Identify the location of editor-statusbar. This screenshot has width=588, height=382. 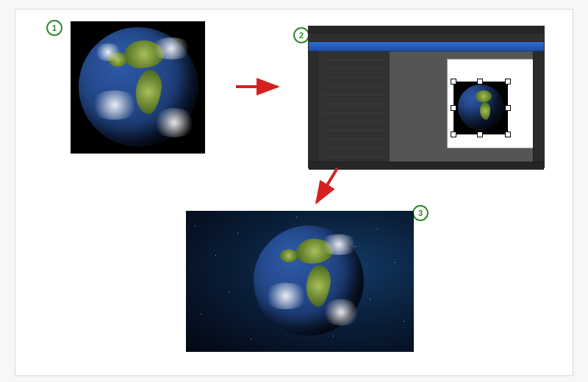
(426, 166).